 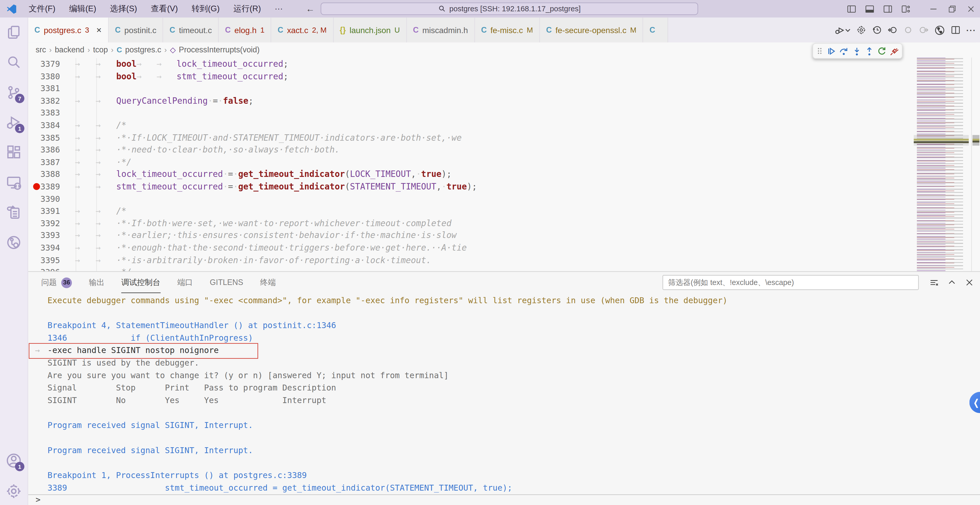 What do you see at coordinates (44, 64) in the screenshot?
I see `line-number: 3379` at bounding box center [44, 64].